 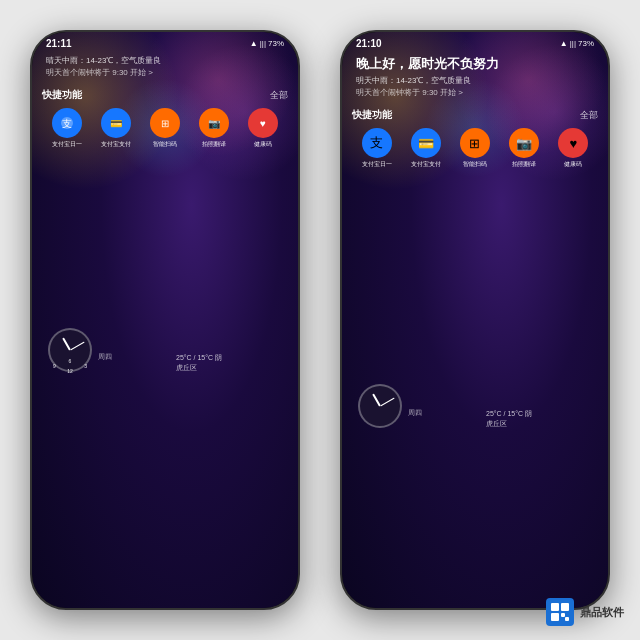 What do you see at coordinates (165, 95) in the screenshot?
I see `quick-header-left: 快捷功能 全部` at bounding box center [165, 95].